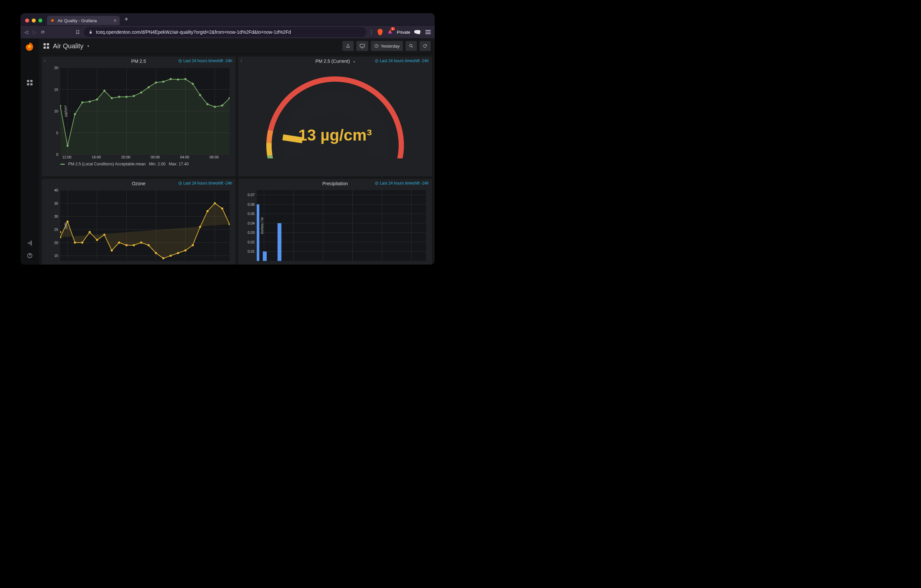 Image resolution: width=921 pixels, height=588 pixels. Describe the element at coordinates (138, 116) in the screenshot. I see `panel-pm25: i PM 2.5 Last 24 hours timeshift -24h µg…` at that location.